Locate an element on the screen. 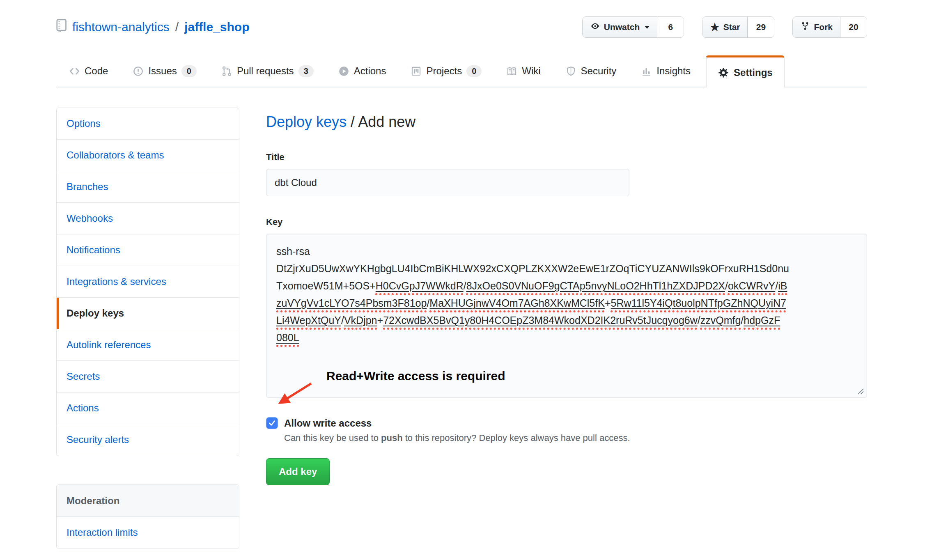 The width and height of the screenshot is (925, 560). tab-settings: Settings is located at coordinates (745, 71).